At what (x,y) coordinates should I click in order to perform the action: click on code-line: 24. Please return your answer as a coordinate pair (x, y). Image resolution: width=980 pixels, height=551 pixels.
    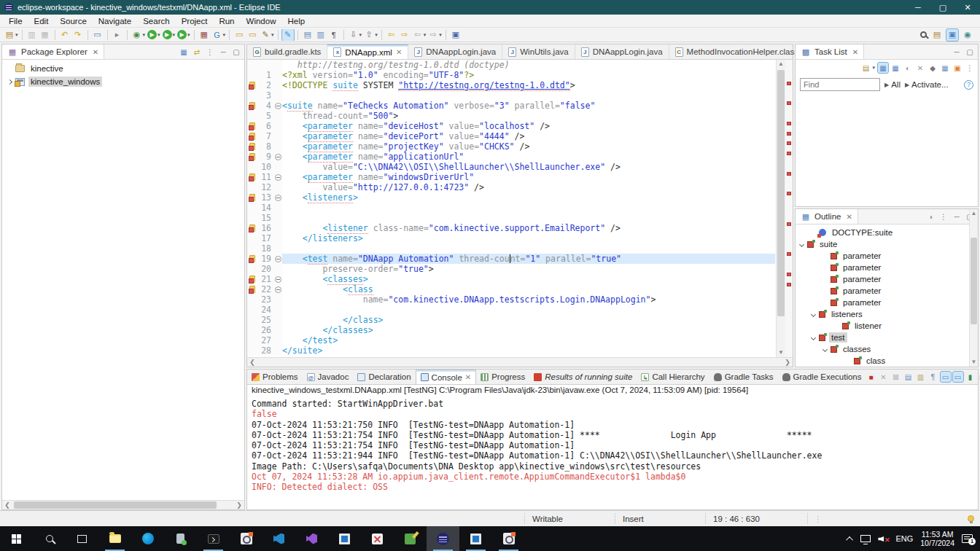
    Looking at the image, I should click on (511, 310).